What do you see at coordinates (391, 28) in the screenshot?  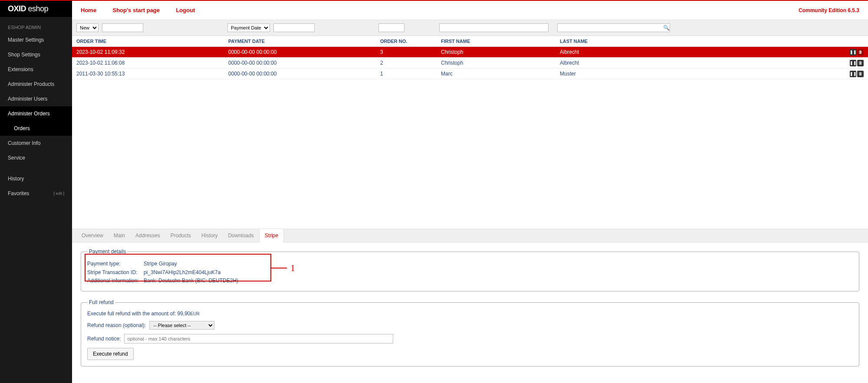 I see `order-no-filter-input` at bounding box center [391, 28].